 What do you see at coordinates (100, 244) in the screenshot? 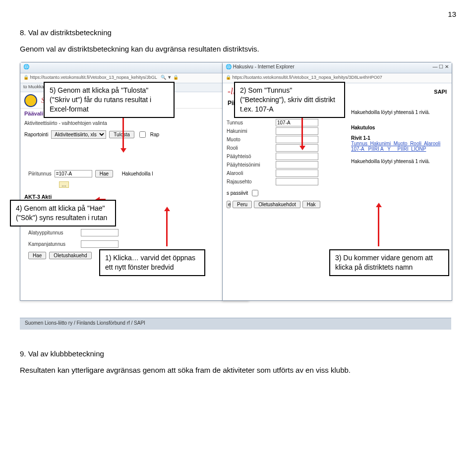
I see `kampanja-input` at bounding box center [100, 244].